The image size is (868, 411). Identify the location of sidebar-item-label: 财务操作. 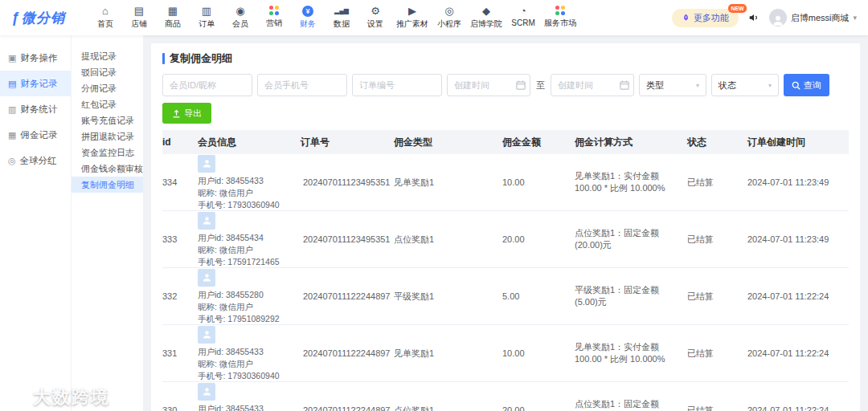
(39, 58).